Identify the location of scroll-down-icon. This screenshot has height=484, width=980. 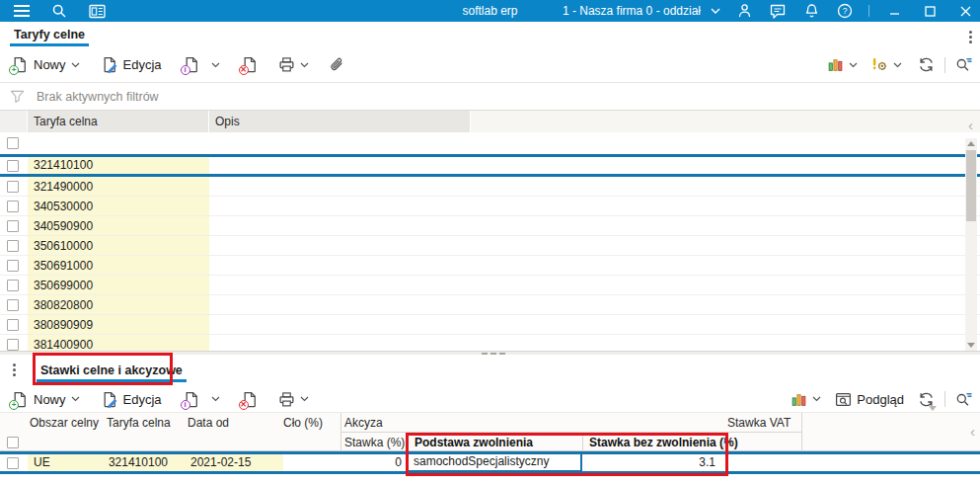
(971, 346).